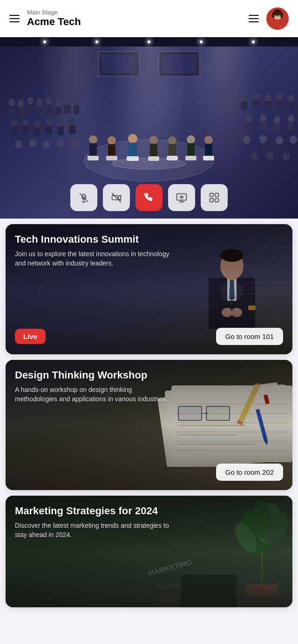 The width and height of the screenshot is (298, 644). Describe the element at coordinates (149, 42) in the screenshot. I see `ceiling-lights` at that location.